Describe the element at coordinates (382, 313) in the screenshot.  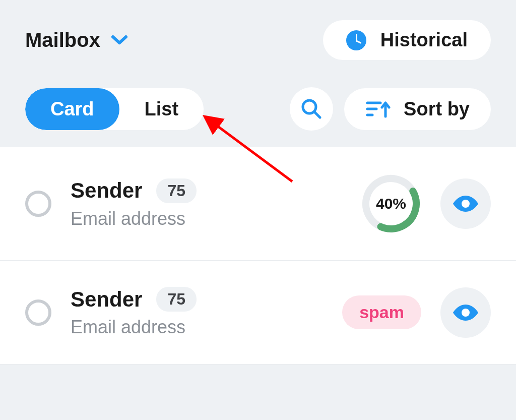
I see `spam-badge: spam` at that location.